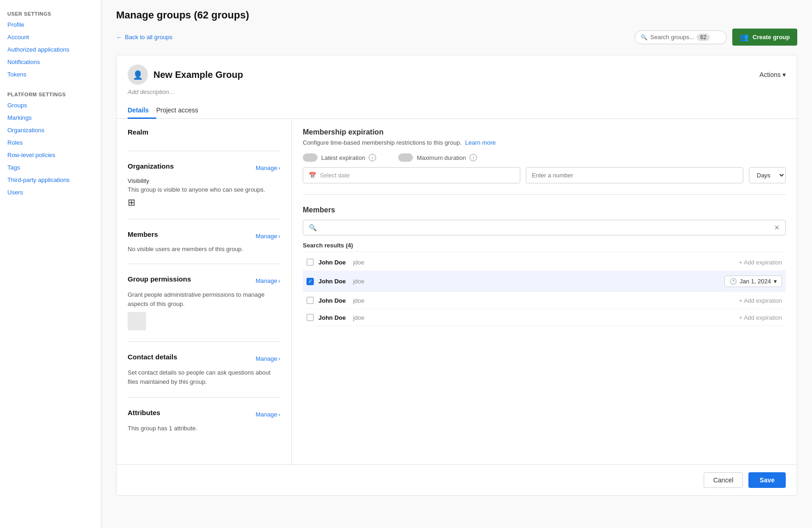 This screenshot has height=528, width=812. I want to click on group-permissions-section: Group permissions Manage Grant people ad…, so click(204, 309).